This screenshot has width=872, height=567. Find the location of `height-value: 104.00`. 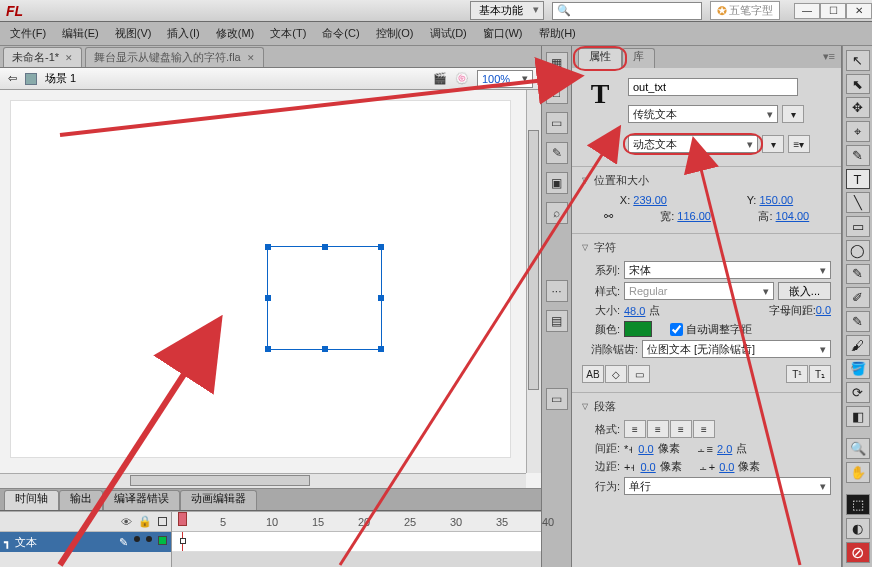

height-value: 104.00 is located at coordinates (793, 216).